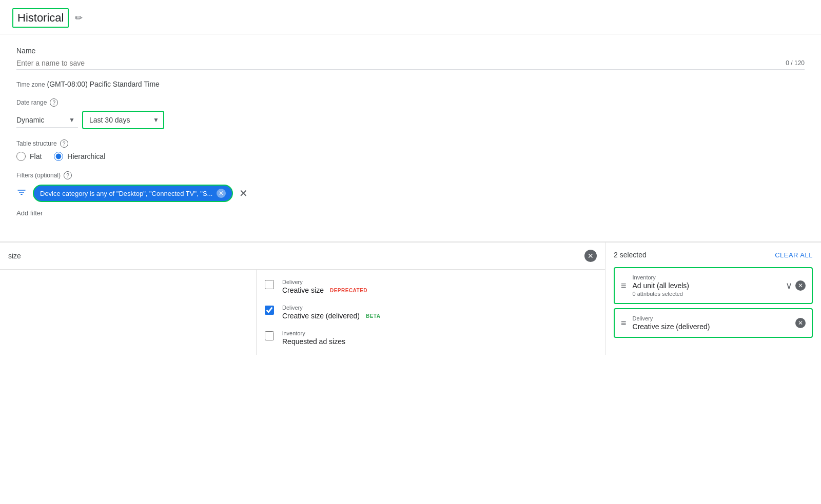 This screenshot has width=821, height=504. What do you see at coordinates (323, 287) in the screenshot?
I see `list-item: Delivery Creative size DEPRECATED` at bounding box center [323, 287].